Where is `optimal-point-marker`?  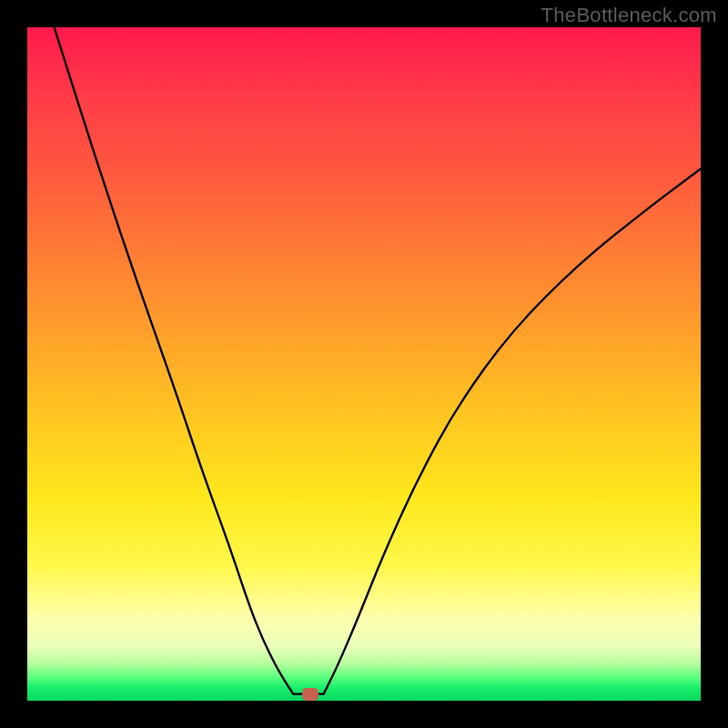
optimal-point-marker is located at coordinates (310, 694).